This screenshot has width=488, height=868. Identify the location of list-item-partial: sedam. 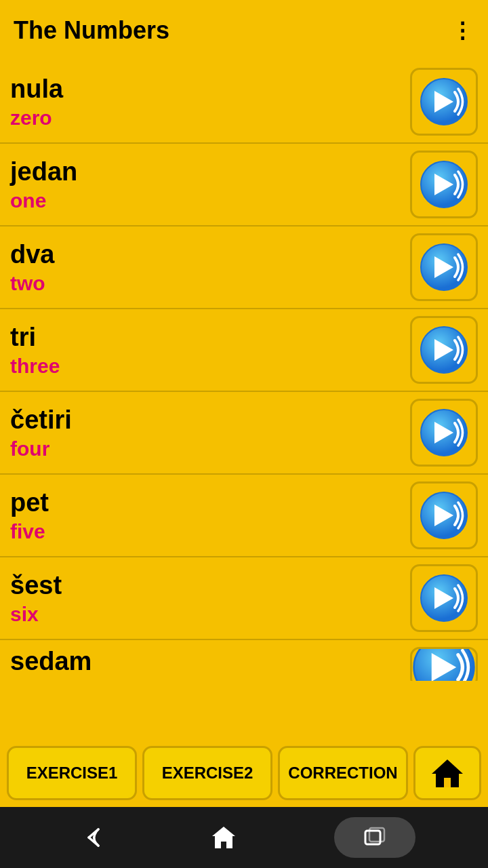
(244, 660).